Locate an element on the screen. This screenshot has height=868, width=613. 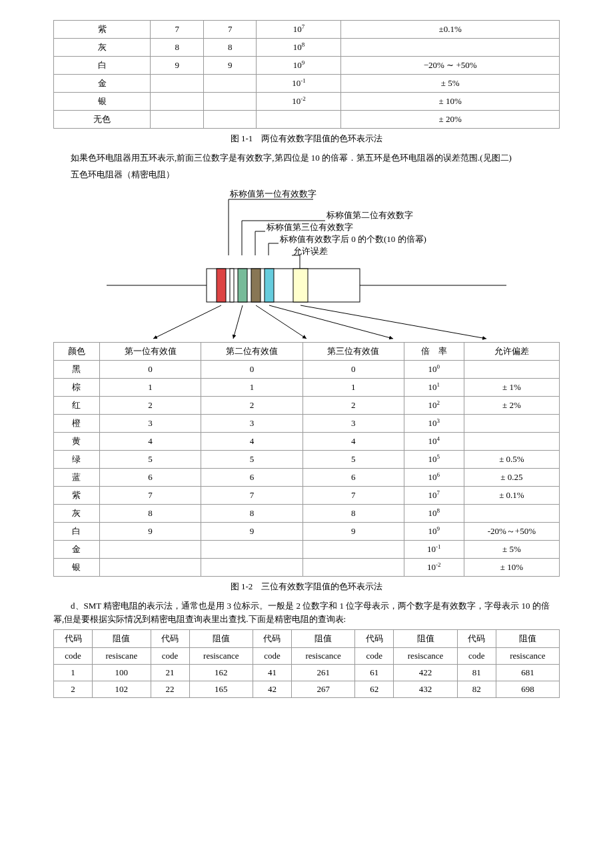
resistor-svg: 标称值第一位有效数字 标称值第二位有效数字 标称值第三位有效数字 标称值有效数字… is located at coordinates (306, 265).